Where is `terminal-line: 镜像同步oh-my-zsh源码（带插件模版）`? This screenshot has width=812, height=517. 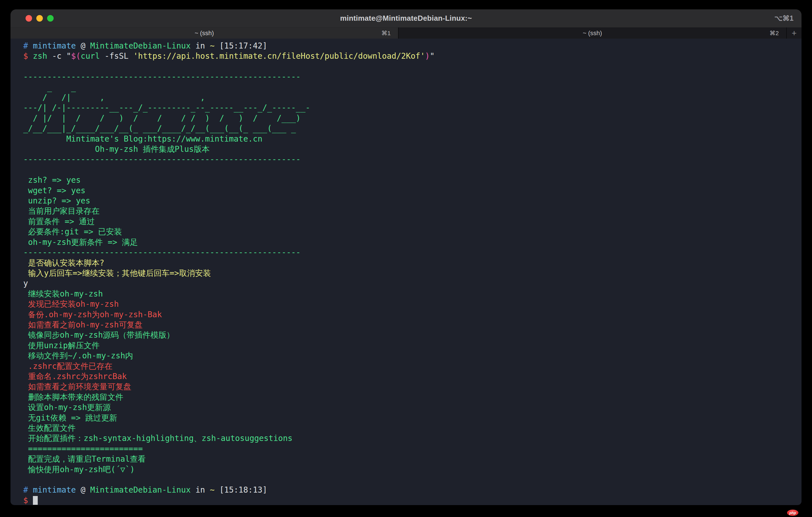
terminal-line: 镜像同步oh-my-zsh源码（带插件模版） is located at coordinates (412, 335).